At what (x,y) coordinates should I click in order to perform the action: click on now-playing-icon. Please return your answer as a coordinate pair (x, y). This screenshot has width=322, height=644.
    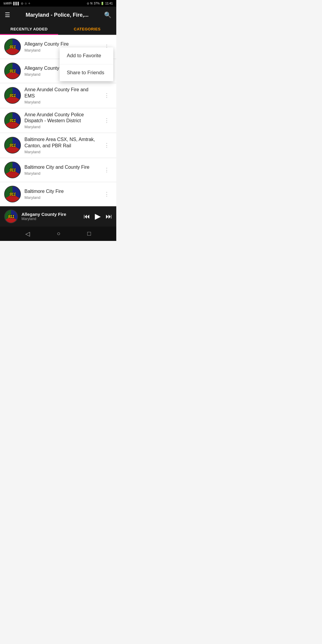
    Looking at the image, I should click on (11, 216).